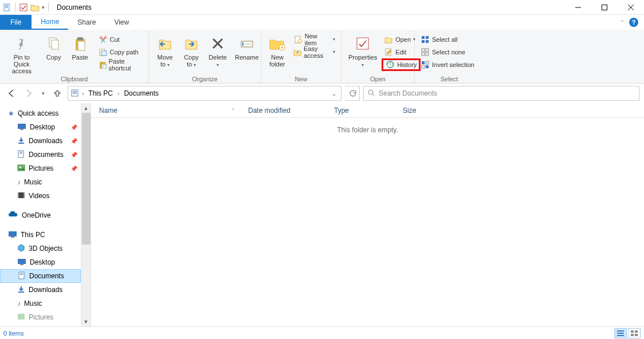 This screenshot has width=644, height=339. What do you see at coordinates (425, 40) in the screenshot?
I see `select-all-icon` at bounding box center [425, 40].